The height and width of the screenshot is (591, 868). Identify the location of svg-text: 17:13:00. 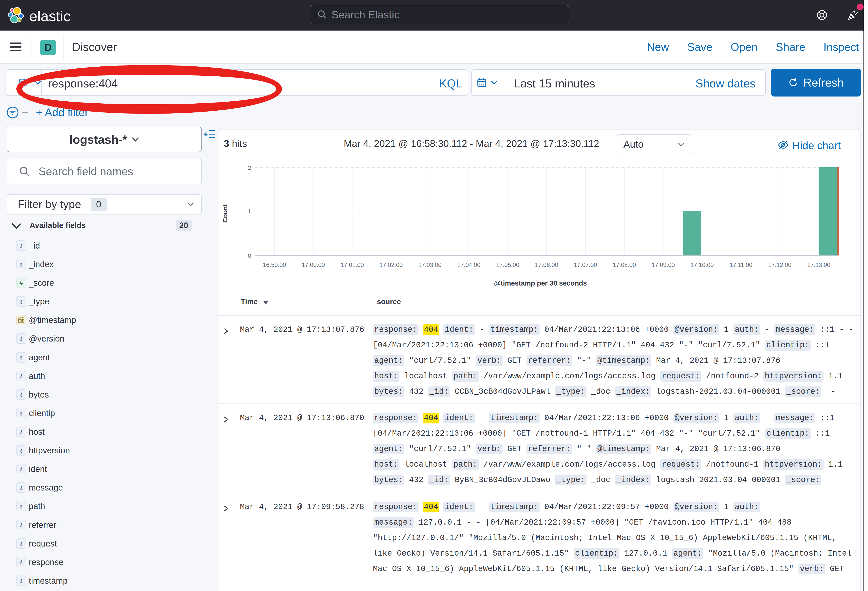
(819, 265).